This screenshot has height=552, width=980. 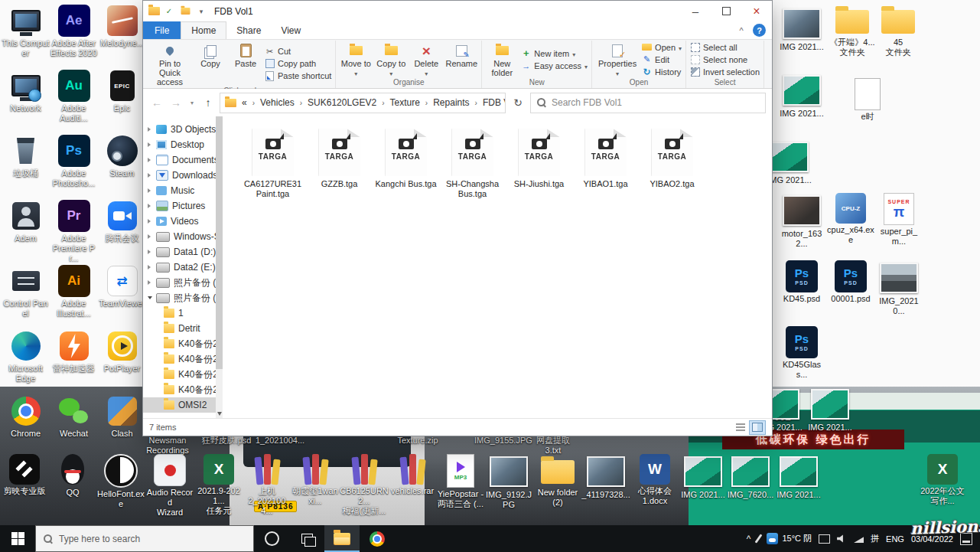 I want to click on select-none-button: Select none, so click(x=725, y=60).